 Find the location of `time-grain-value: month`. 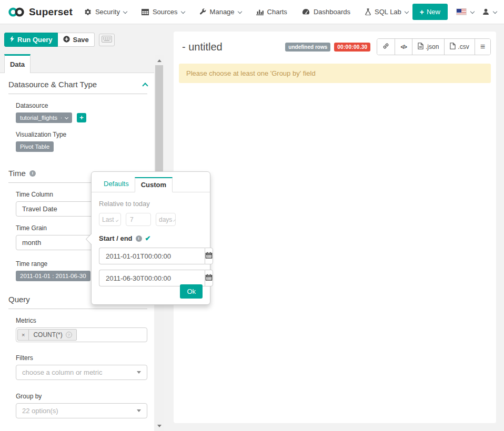

time-grain-value: month is located at coordinates (32, 243).